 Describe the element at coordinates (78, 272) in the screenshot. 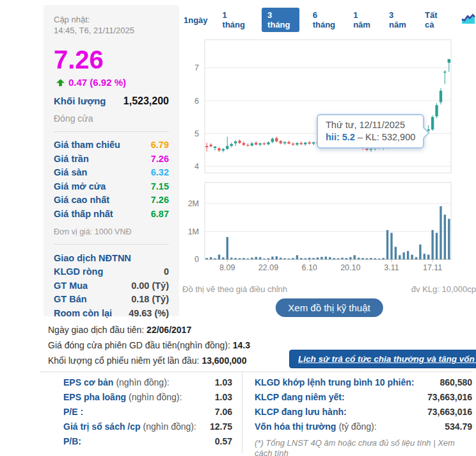

I see `foreign-row-label: KLGD ròng` at that location.